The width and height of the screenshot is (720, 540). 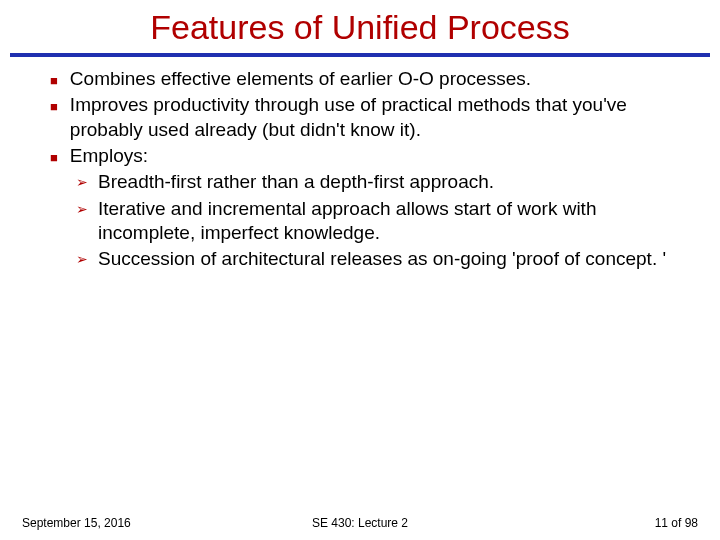 I want to click on title-divider, so click(x=360, y=55).